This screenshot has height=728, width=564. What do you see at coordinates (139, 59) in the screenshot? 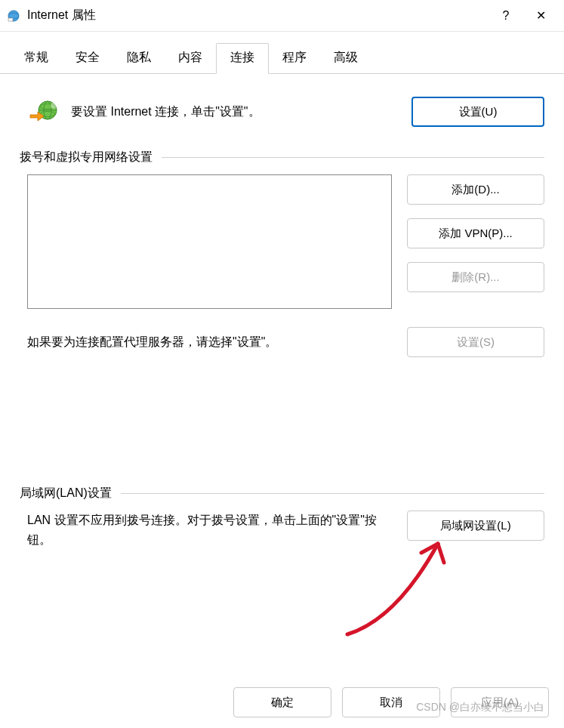
I see `tab-privacy: 隐私` at bounding box center [139, 59].